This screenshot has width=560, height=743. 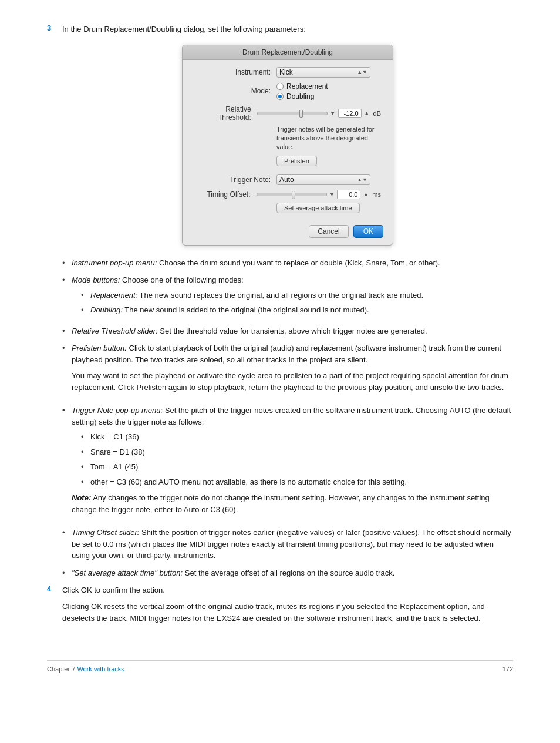 What do you see at coordinates (292, 194) in the screenshot?
I see `timing-slider-track` at bounding box center [292, 194].